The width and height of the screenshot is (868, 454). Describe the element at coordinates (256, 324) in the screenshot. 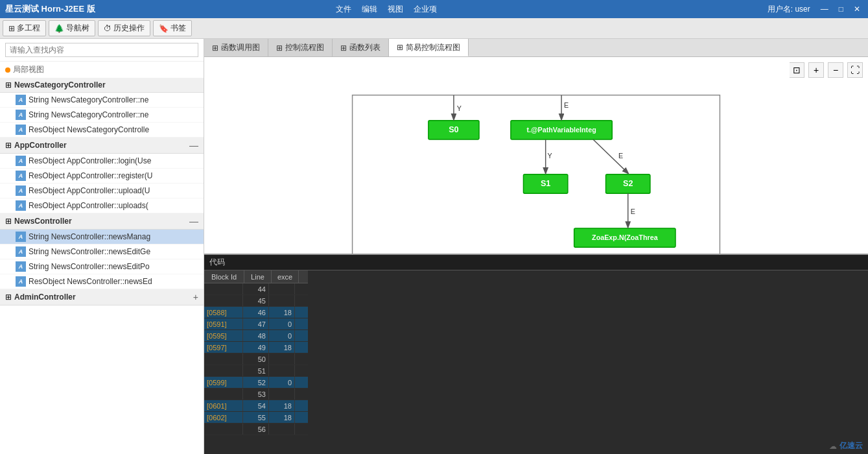

I see `table-row: [0591] 47 0` at that location.